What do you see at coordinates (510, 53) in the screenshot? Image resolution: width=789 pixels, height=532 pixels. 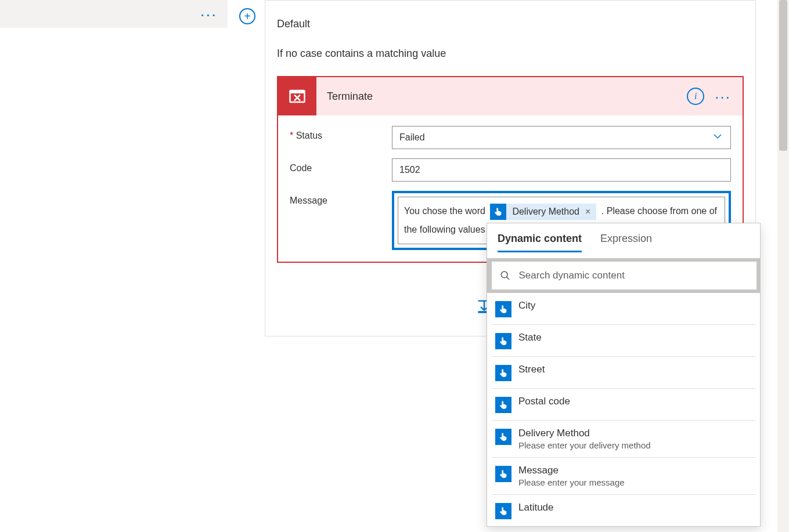 I see `case-subtitle: If no case contains a matching value` at bounding box center [510, 53].